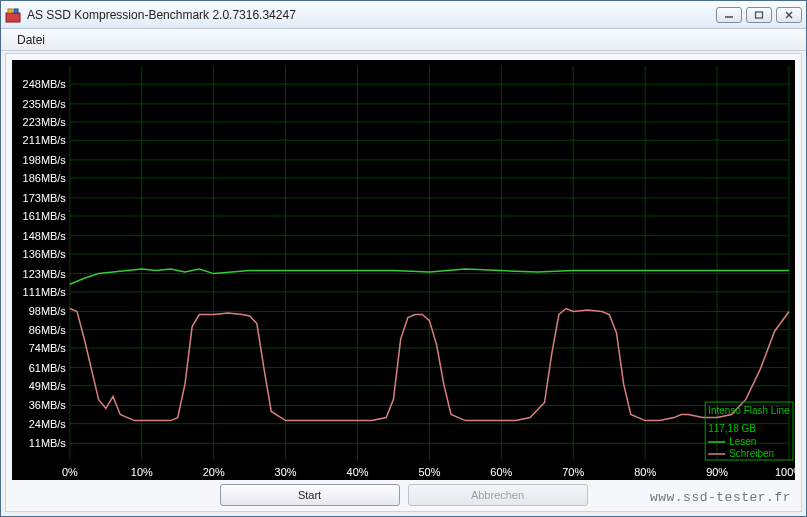  Describe the element at coordinates (142, 472) in the screenshot. I see `svg-text: 10%` at that location.